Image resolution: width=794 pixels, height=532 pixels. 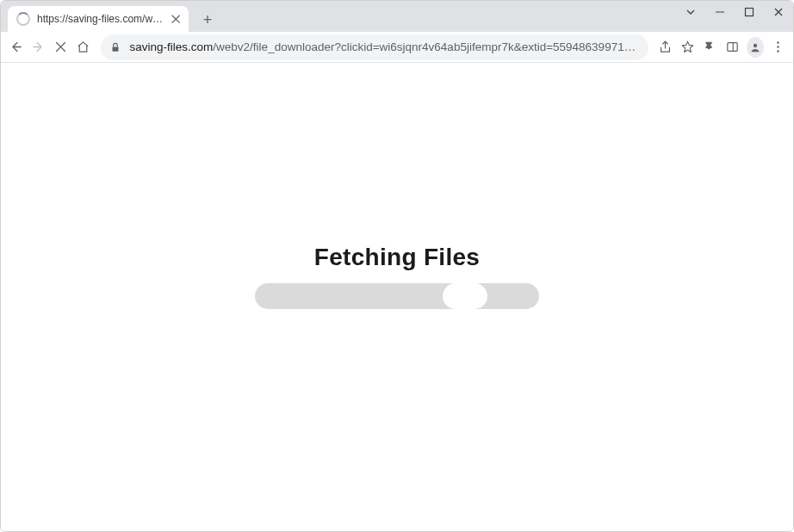 What do you see at coordinates (23, 19) in the screenshot?
I see `loading-spinner-icon` at bounding box center [23, 19].